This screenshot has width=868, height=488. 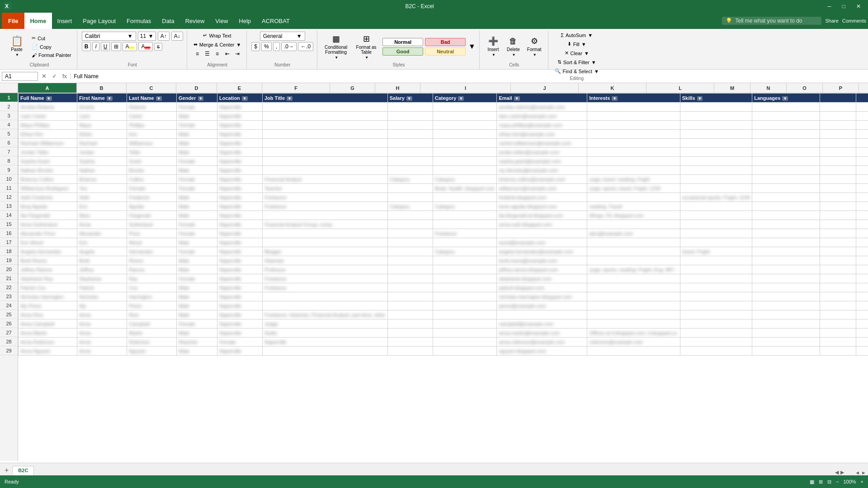 What do you see at coordinates (542, 270) in the screenshot?
I see `cell-20-8: jeffrey.ramos.blogspot.com` at bounding box center [542, 270].